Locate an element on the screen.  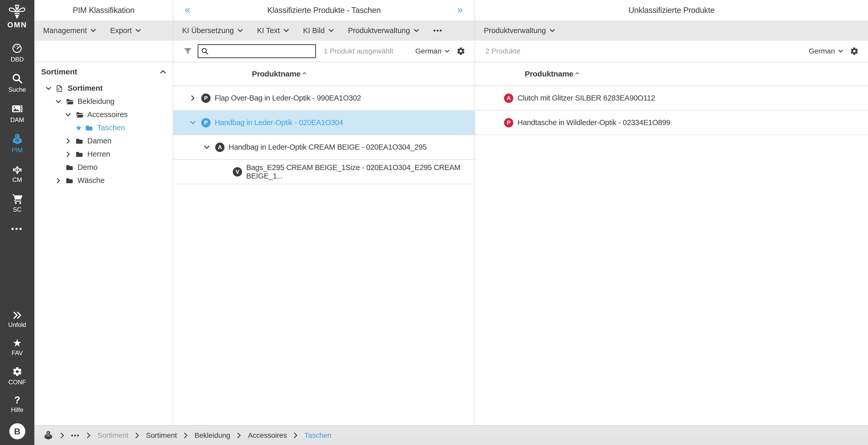
classified-filter-row: 1 Produkt ausgewählt German is located at coordinates (324, 51).